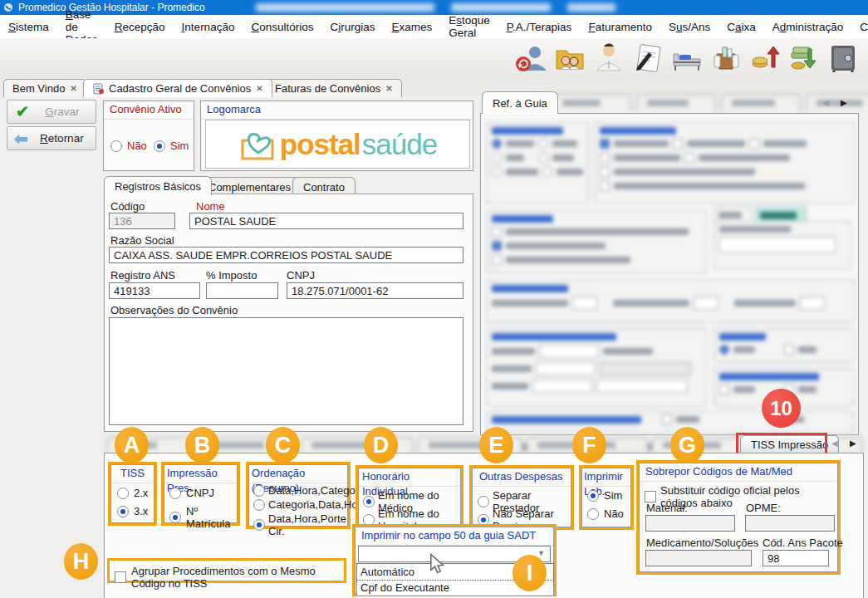 The image size is (868, 598). I want to click on agrupar-label: Agrupar Procedimentos com o Mesmo Código…, so click(238, 577).